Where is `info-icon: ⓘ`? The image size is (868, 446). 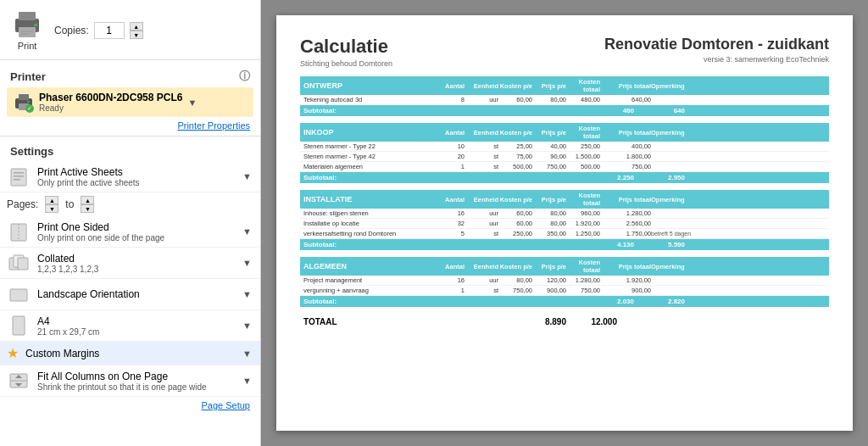
info-icon: ⓘ is located at coordinates (244, 76).